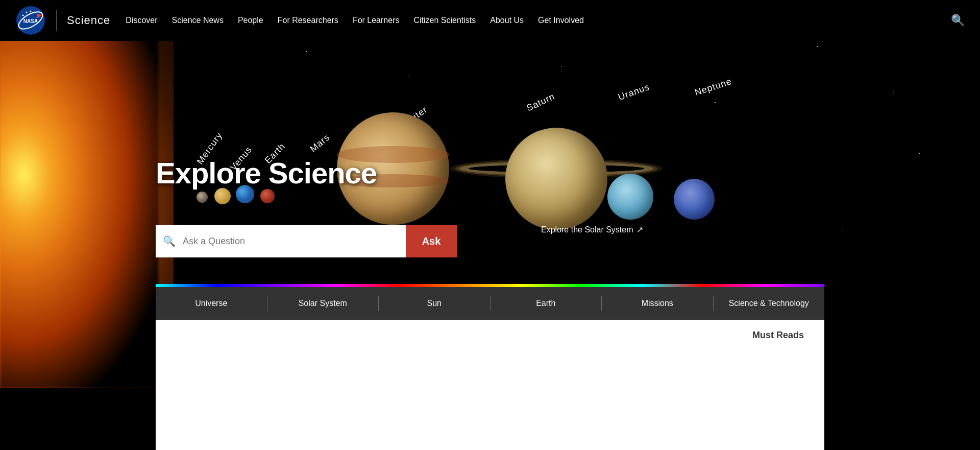  I want to click on solar-system-link: Explore the Solar System ↗, so click(592, 230).